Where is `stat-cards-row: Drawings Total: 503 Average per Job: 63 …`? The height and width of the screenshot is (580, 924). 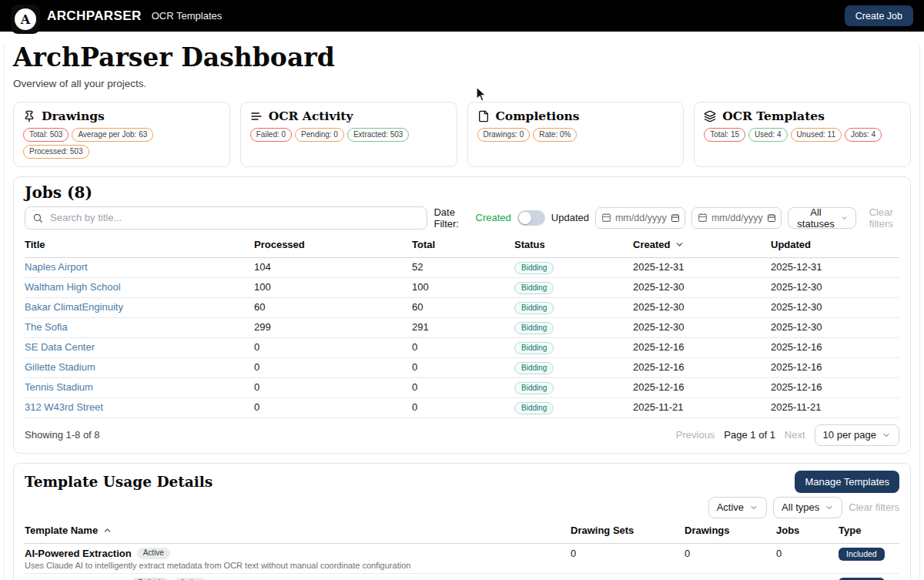
stat-cards-row: Drawings Total: 503 Average per Job: 63 … is located at coordinates (462, 134).